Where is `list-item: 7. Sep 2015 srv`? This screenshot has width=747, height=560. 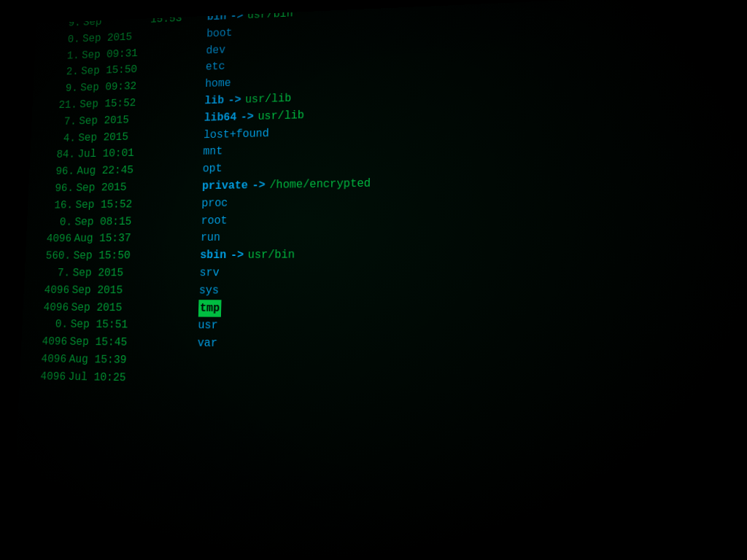
list-item: 7. Sep 2015 srv is located at coordinates (389, 273).